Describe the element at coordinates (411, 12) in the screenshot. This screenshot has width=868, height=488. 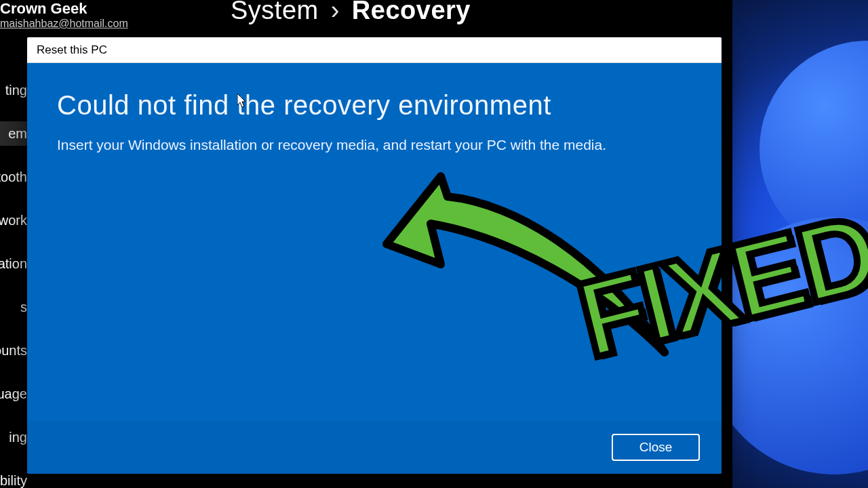
I see `breadcrumb-current: Recovery` at that location.